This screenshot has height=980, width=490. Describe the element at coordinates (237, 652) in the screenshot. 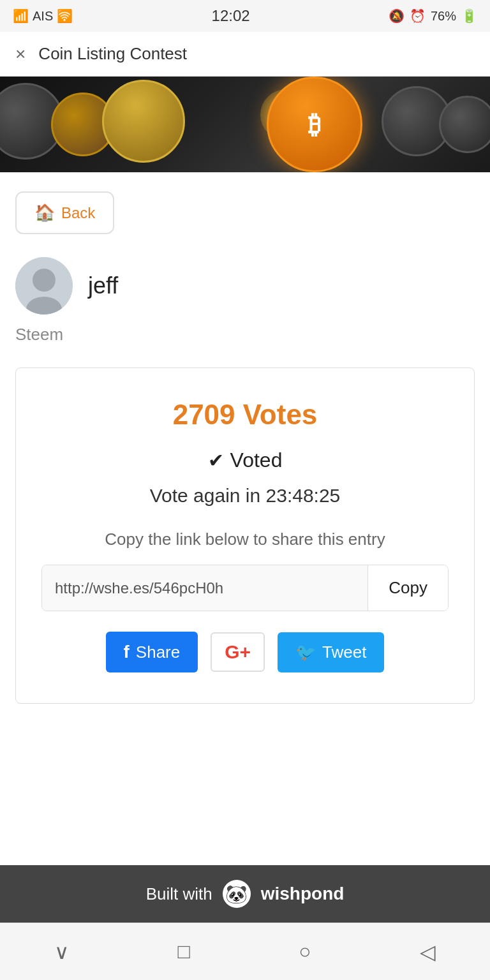

I see `googleplus-label: G+` at that location.